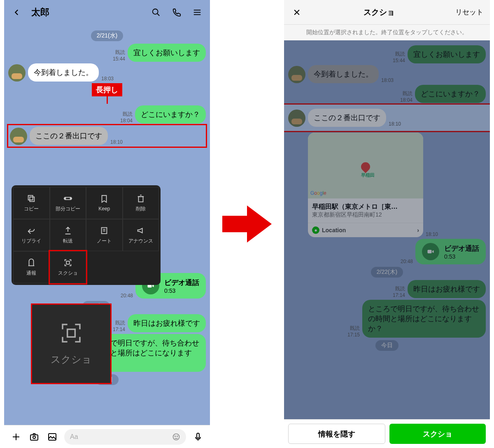  What do you see at coordinates (387, 319) in the screenshot?
I see `message-row: 既読17:15 ところで明日ですが、待ち合わせの時間と場所はどこになりますか？` at bounding box center [387, 319].